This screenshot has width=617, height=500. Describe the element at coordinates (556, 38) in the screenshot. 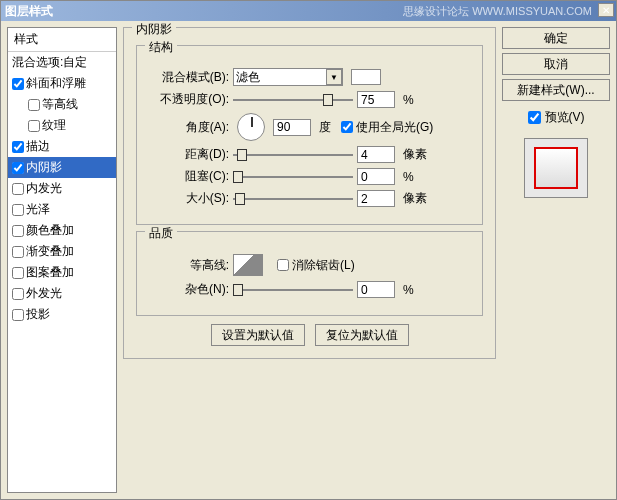

I see `ok-button: 确定` at that location.